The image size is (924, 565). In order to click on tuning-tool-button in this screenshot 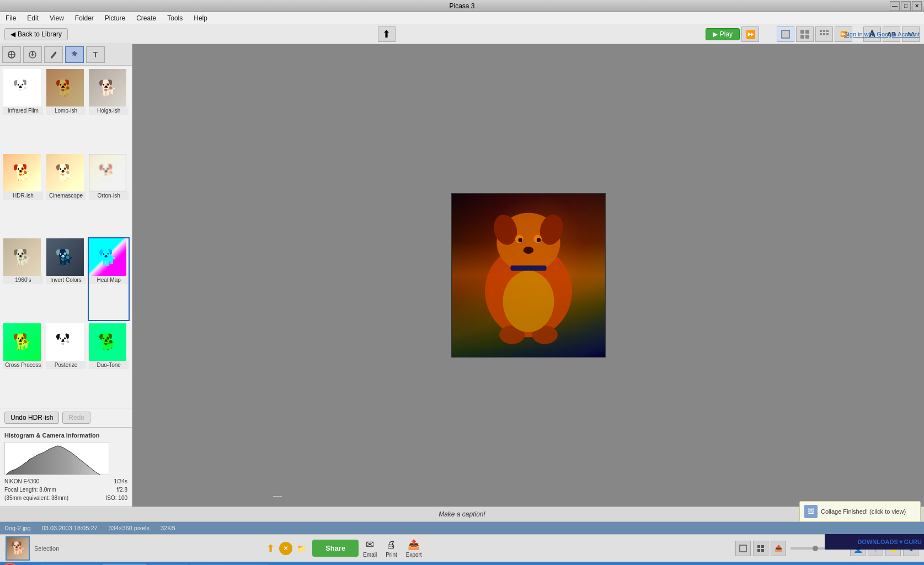, I will do `click(33, 55)`.